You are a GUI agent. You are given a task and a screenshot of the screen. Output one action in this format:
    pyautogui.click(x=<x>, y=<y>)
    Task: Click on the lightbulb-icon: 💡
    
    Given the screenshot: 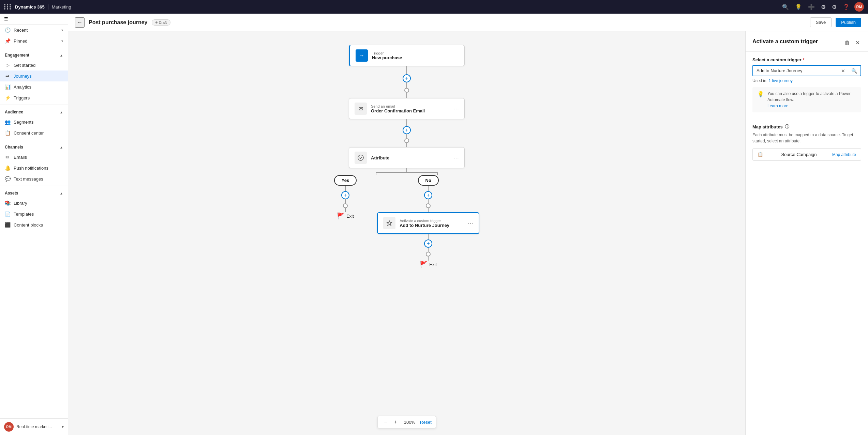 What is the action you would take?
    pyautogui.click(x=798, y=7)
    